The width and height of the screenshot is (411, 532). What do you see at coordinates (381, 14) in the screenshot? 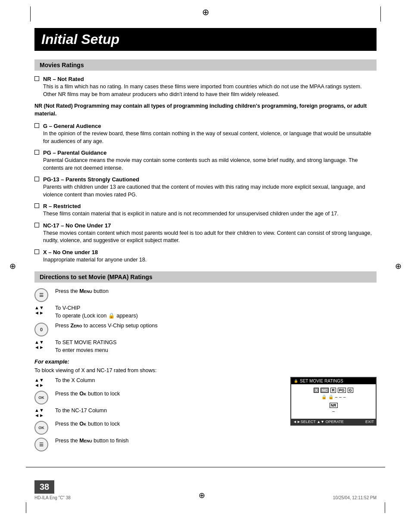
I see `top-right-vline` at bounding box center [381, 14].